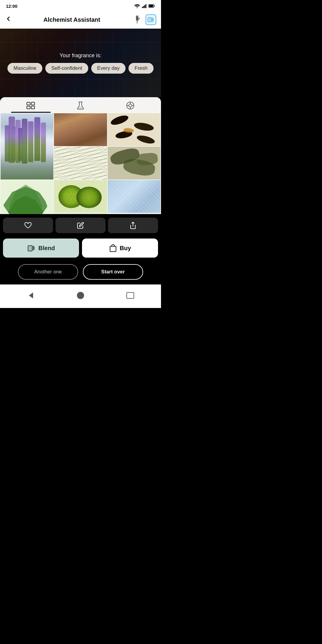 The width and height of the screenshot is (322, 644). Describe the element at coordinates (80, 156) in the screenshot. I see `tab-panel` at that location.